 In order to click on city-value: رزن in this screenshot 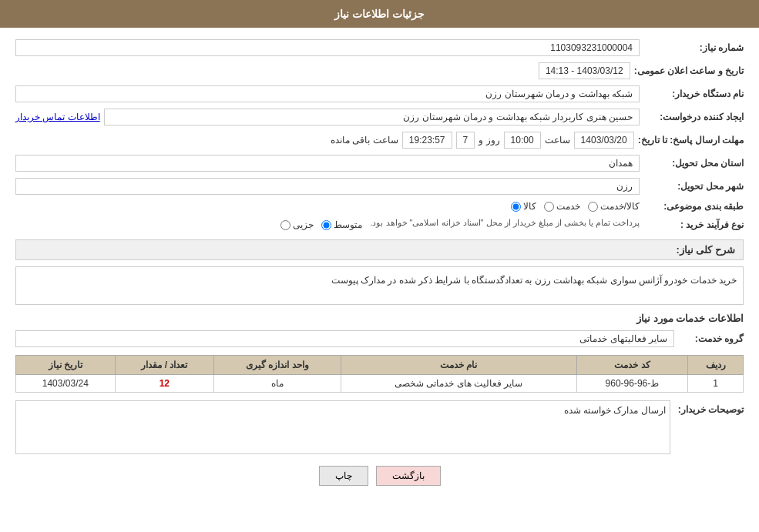, I will do `click(327, 186)`.